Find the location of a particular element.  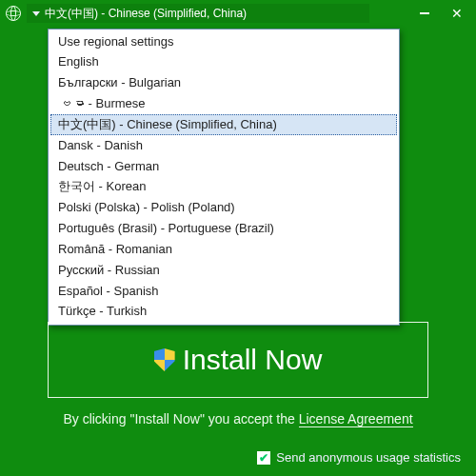

language-option: Português (Brasil) - Portuguese (Brazil) is located at coordinates (224, 229).